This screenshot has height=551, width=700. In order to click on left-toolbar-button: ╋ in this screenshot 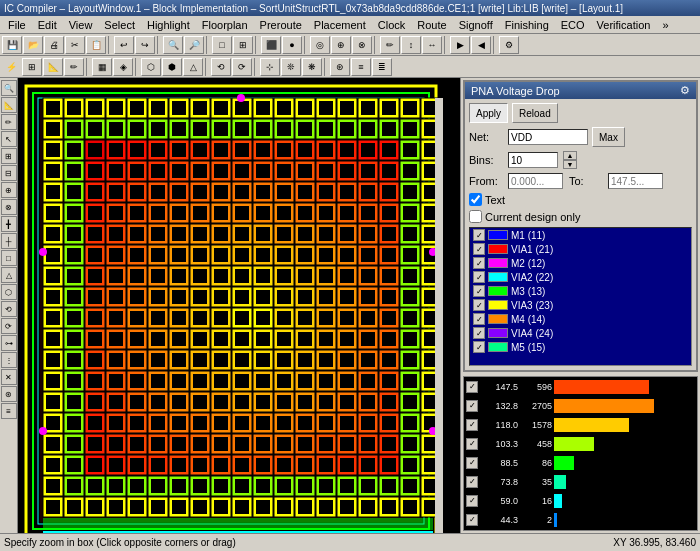, I will do `click(9, 224)`.